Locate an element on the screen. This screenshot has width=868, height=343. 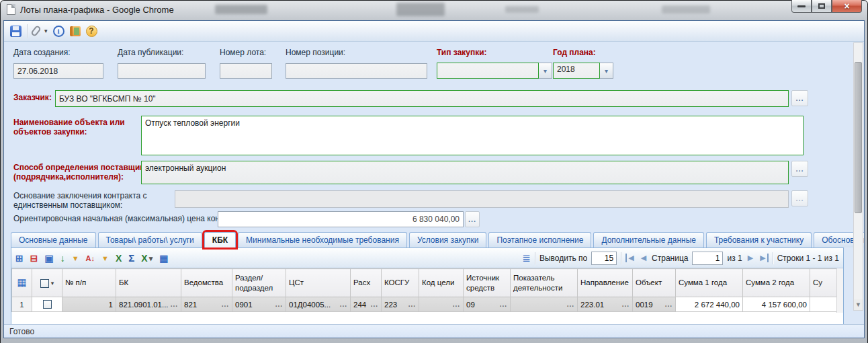
tab-tovary-raboty-uslugi: Товары\ работы\ услуги is located at coordinates (150, 239).